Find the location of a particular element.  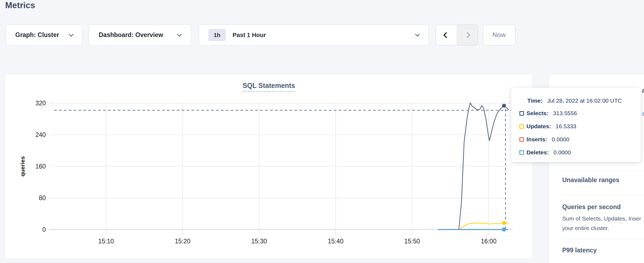

tooltip-time-label: Time: is located at coordinates (535, 101).